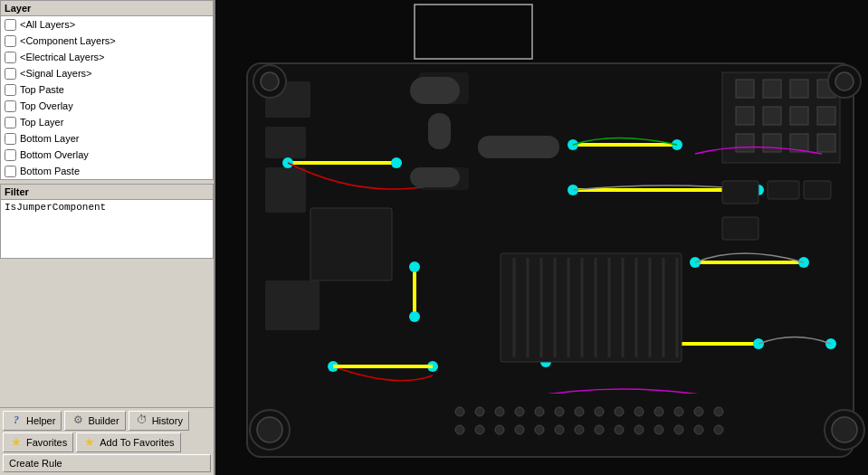  What do you see at coordinates (94, 421) in the screenshot?
I see `builder-button: Builder` at bounding box center [94, 421].